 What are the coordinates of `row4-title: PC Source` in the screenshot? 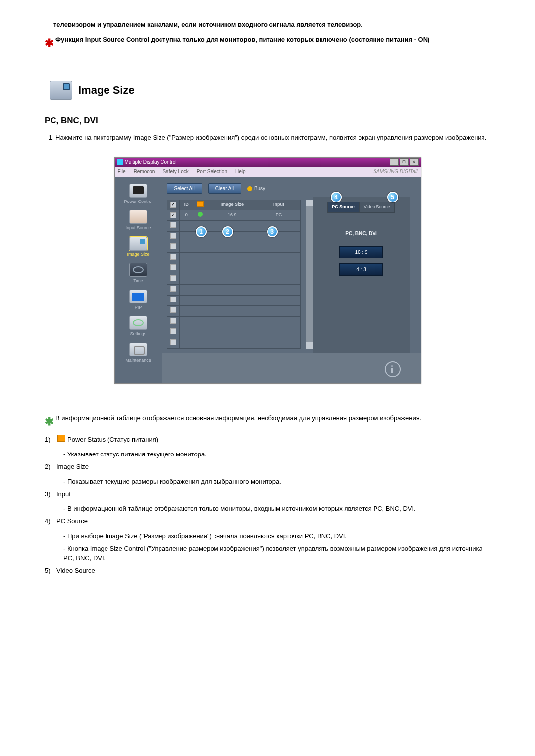 It's located at (72, 521).